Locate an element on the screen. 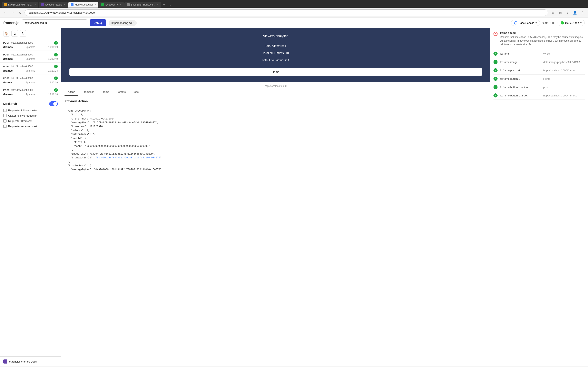 The height and width of the screenshot is (367, 588). tabs-bar: Action Frames.js Frame Params Tags is located at coordinates (276, 92).